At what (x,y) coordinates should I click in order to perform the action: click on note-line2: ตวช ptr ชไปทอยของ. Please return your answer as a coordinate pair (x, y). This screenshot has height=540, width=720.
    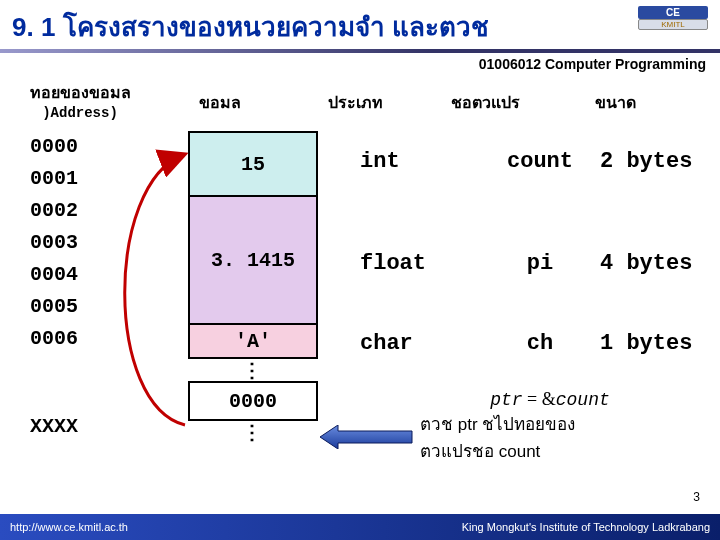
    Looking at the image, I should click on (550, 424).